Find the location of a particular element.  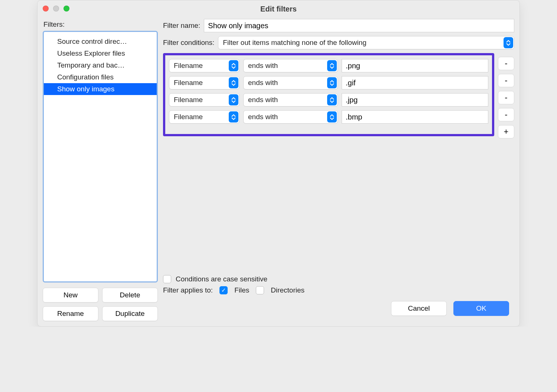

dialog-footer: Cancel OK is located at coordinates (339, 308).